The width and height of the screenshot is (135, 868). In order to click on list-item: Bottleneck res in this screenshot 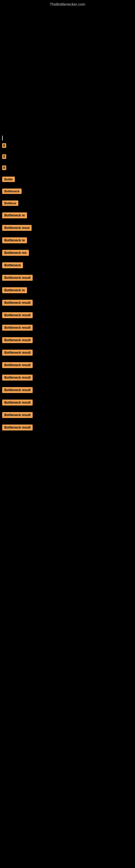, I will do `click(68, 253)`.